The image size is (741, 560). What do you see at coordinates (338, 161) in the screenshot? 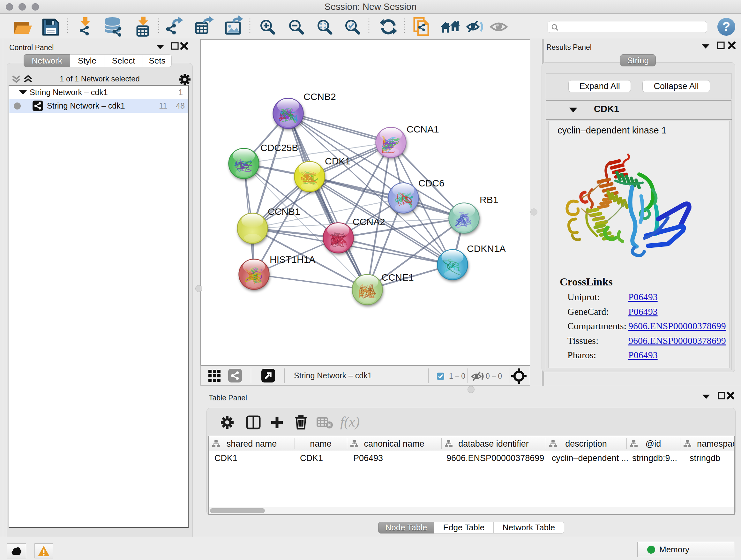
I see `svg-text: CDK1` at bounding box center [338, 161].